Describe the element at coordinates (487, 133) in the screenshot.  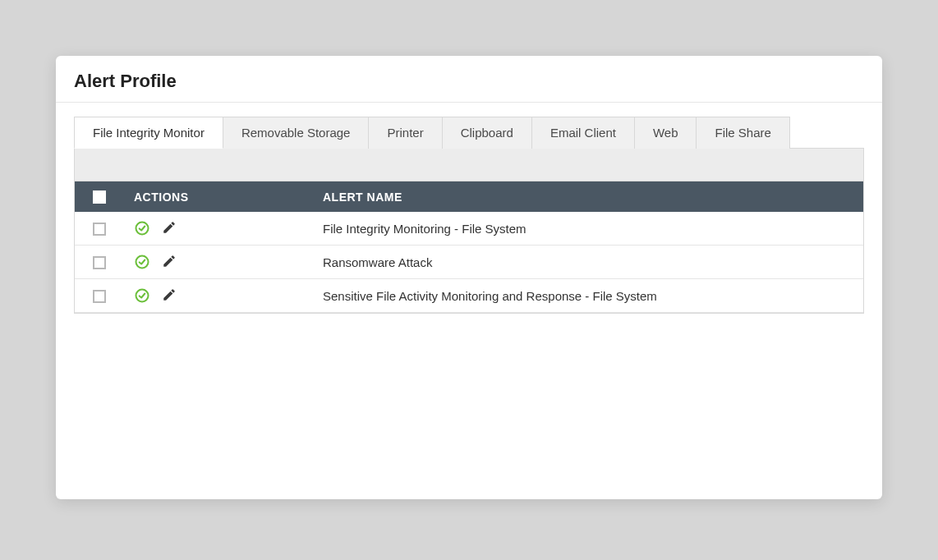
I see `tab-label: Clipboard` at that location.